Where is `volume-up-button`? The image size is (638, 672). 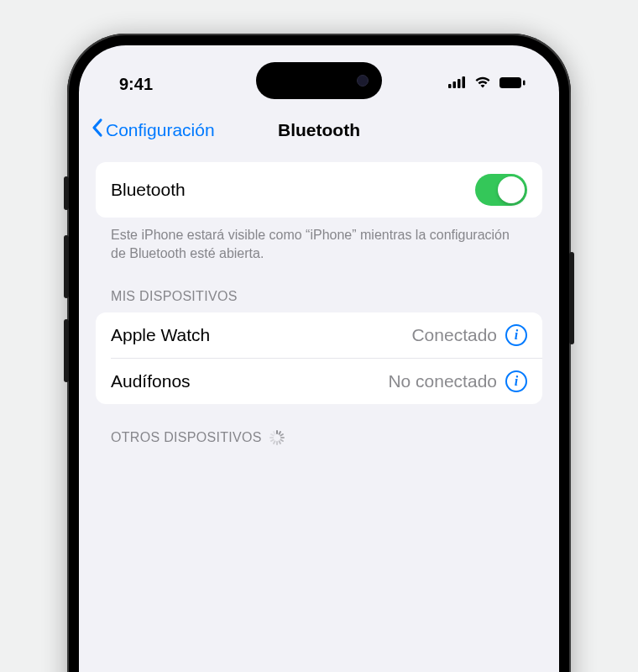
volume-up-button is located at coordinates (66, 267).